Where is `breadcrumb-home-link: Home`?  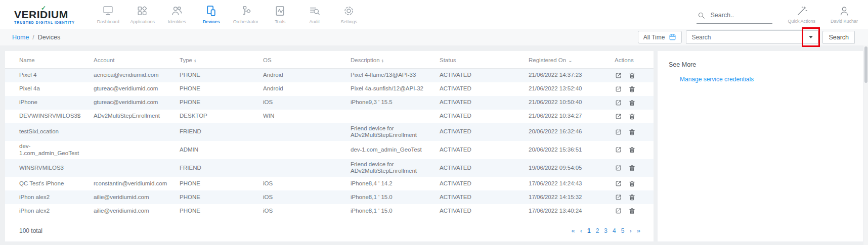
breadcrumb-home-link: Home is located at coordinates (20, 37).